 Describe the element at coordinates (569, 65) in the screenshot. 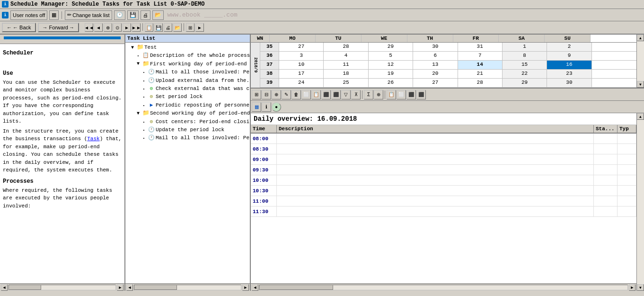

I see `cal-su-37: 16` at that location.